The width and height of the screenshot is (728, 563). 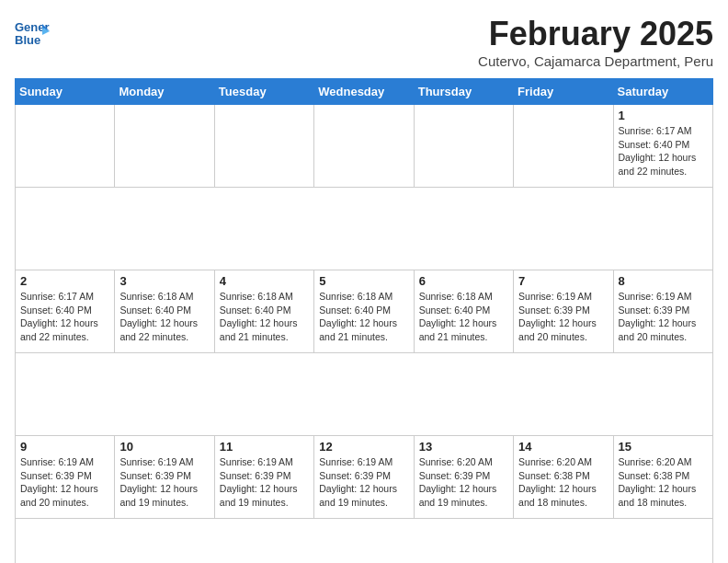 I want to click on day-number: 12, so click(x=364, y=447).